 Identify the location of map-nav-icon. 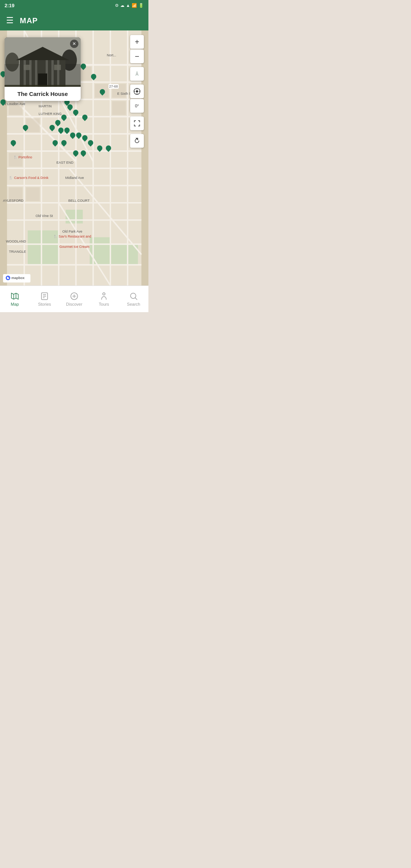
(15, 296).